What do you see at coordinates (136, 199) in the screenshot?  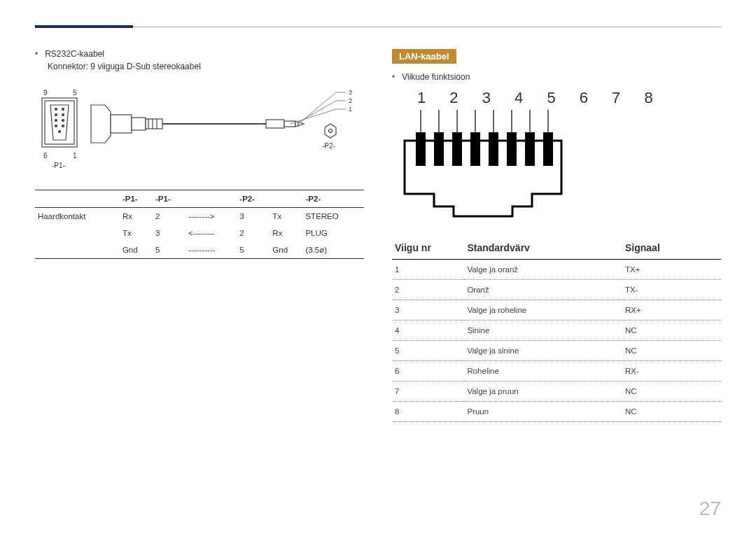 I see `pin-hdr-0: -P1-` at bounding box center [136, 199].